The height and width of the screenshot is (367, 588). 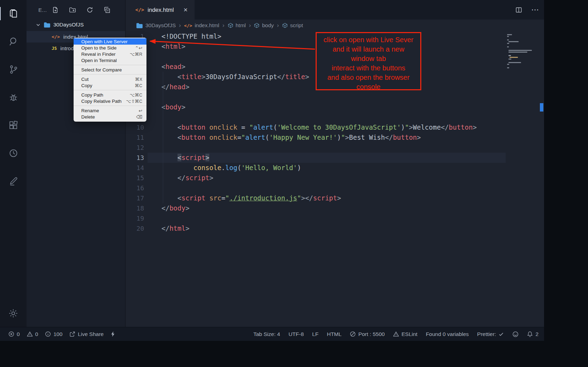 What do you see at coordinates (110, 90) in the screenshot?
I see `menu-separator` at bounding box center [110, 90].